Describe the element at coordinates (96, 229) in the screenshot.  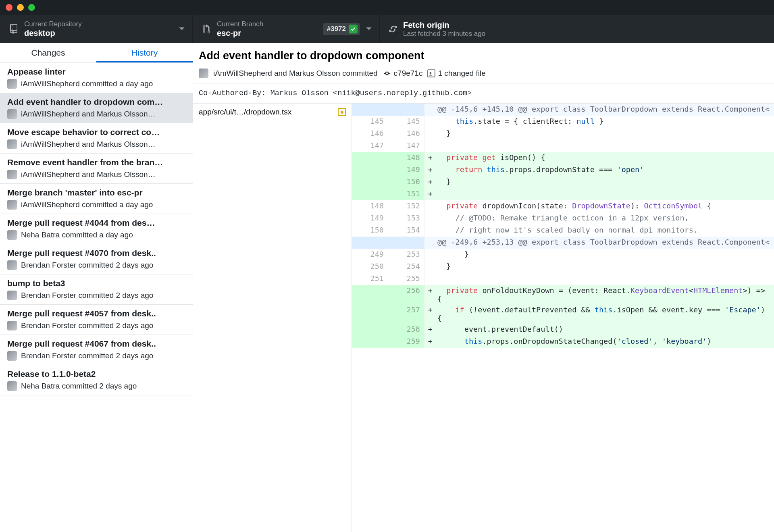
I see `commit-item: Merge pull request #4044 from des… Neha …` at that location.